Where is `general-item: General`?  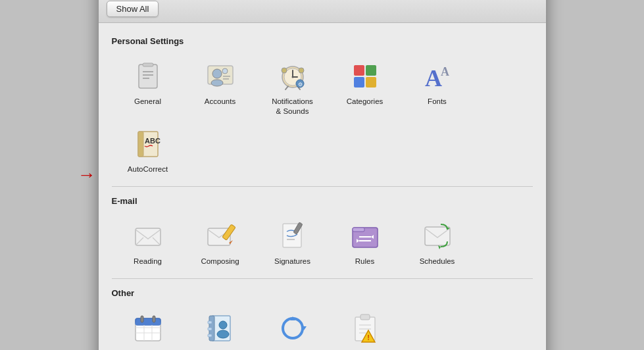 general-item: General is located at coordinates (148, 88).